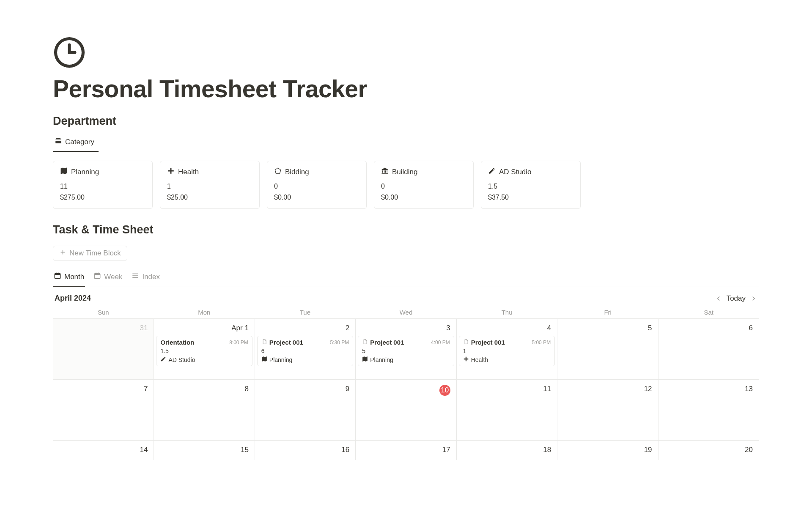 The width and height of the screenshot is (812, 507). Describe the element at coordinates (709, 312) in the screenshot. I see `day-header: Sat` at that location.